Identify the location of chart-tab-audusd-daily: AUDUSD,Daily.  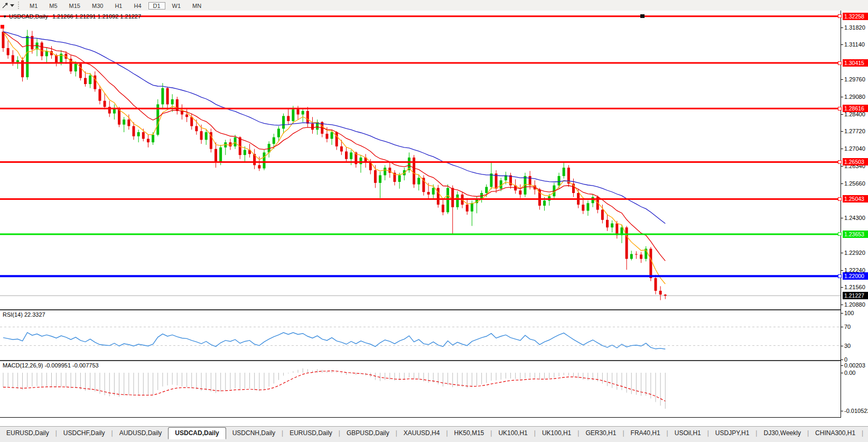
(141, 433).